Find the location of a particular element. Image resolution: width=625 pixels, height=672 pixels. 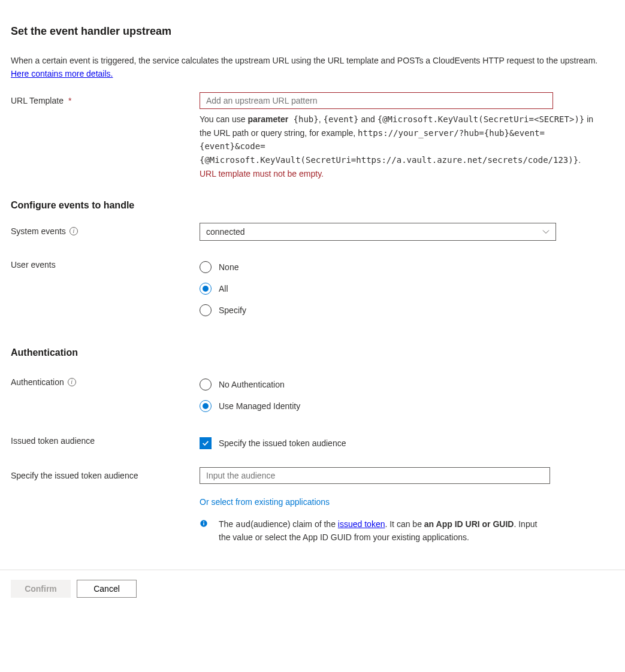

page-title: Set the event handler upstream is located at coordinates (313, 31).